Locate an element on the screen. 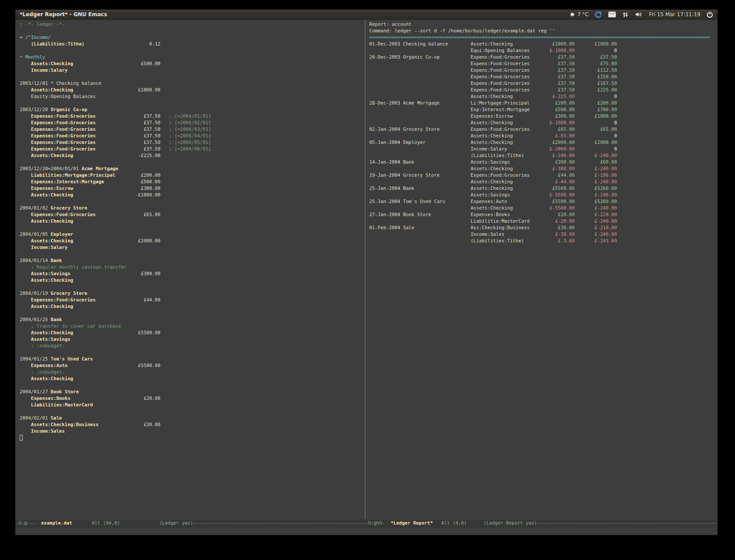  buffer-line: ========================================… is located at coordinates (543, 38).